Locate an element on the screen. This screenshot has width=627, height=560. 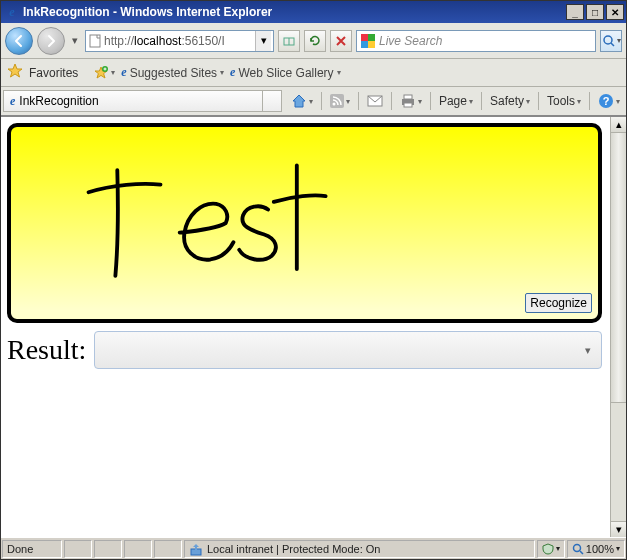
tab-row: e InkRecognition ▾ ▾ ▾ Page is located at coordinates (314, 101).